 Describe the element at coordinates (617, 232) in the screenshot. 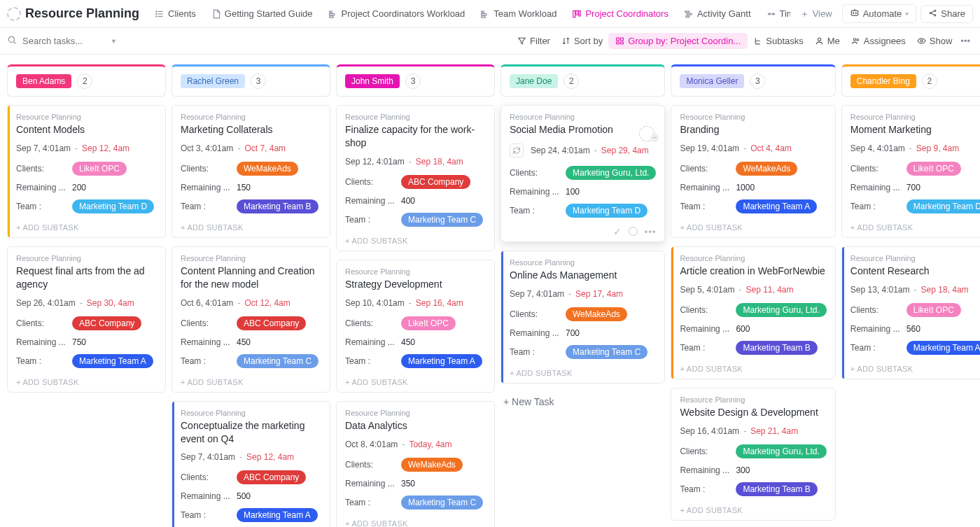

I see `check-icon: ✓` at that location.